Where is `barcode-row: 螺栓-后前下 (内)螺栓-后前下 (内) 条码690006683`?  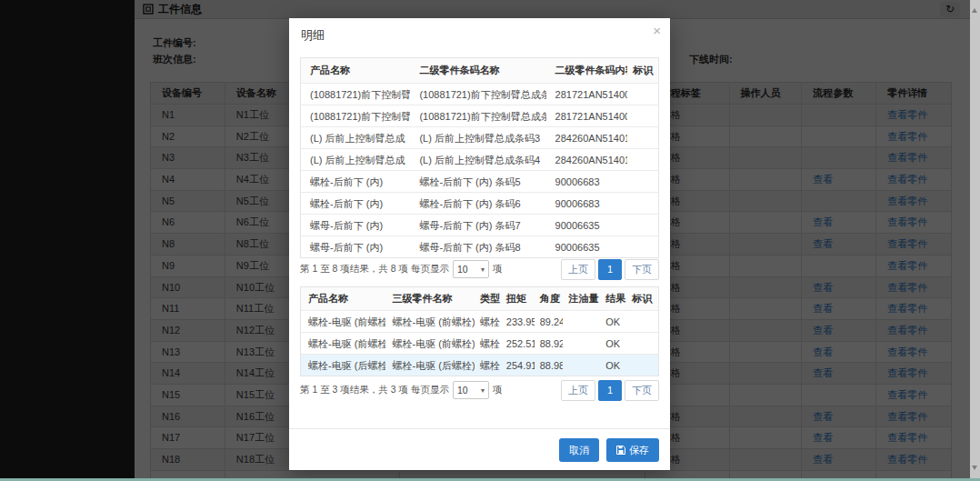
barcode-row: 螺栓-后前下 (内)螺栓-后前下 (内) 条码690006683 is located at coordinates (480, 203).